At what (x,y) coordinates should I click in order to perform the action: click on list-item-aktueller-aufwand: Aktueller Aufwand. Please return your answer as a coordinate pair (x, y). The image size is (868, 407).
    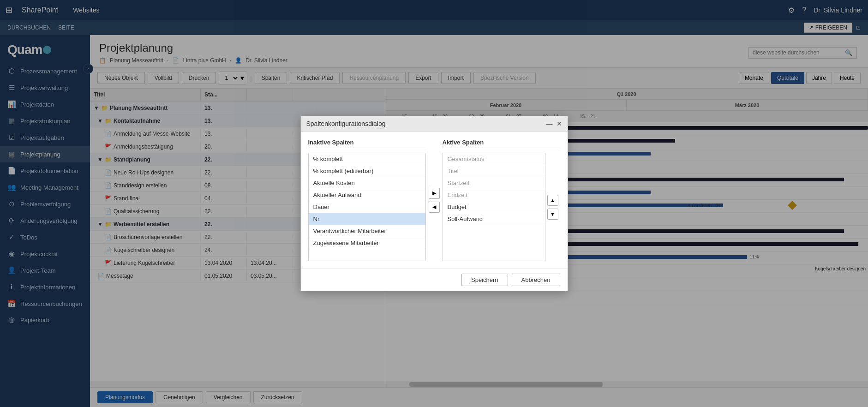
    Looking at the image, I should click on (367, 195).